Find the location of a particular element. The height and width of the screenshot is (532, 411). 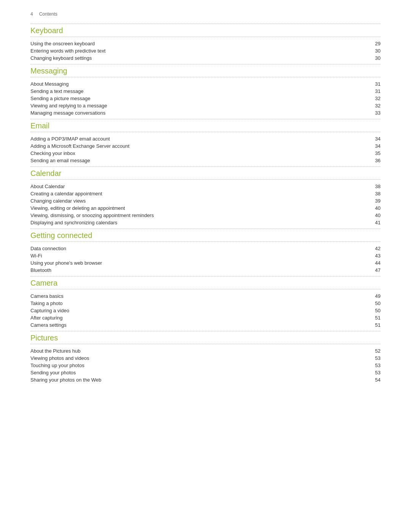

toc-table-camera: Camera basics49Taking a photo50Capturing… is located at coordinates (206, 311).